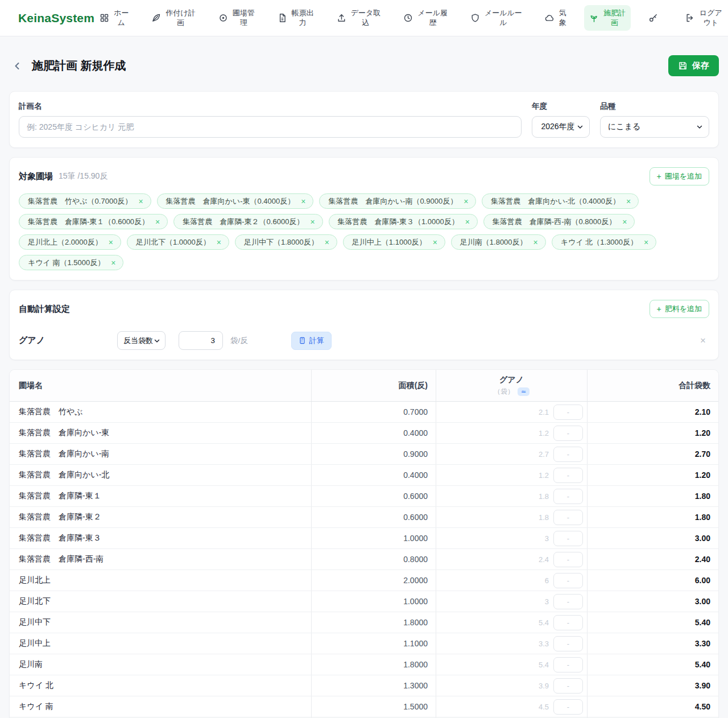 The width and height of the screenshot is (728, 718). I want to click on field-chip: 集落営農 倉庫隣-東３（1.0000反） ×, so click(403, 222).